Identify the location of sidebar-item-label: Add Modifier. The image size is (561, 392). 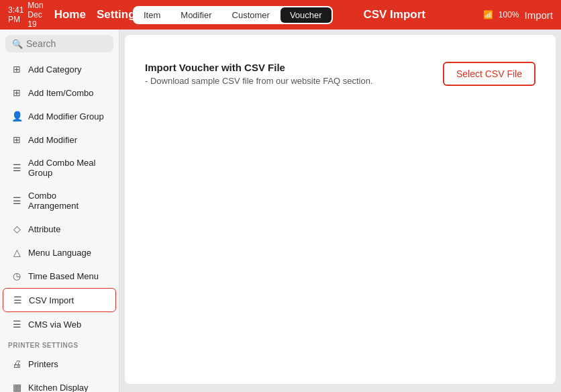
(52, 140).